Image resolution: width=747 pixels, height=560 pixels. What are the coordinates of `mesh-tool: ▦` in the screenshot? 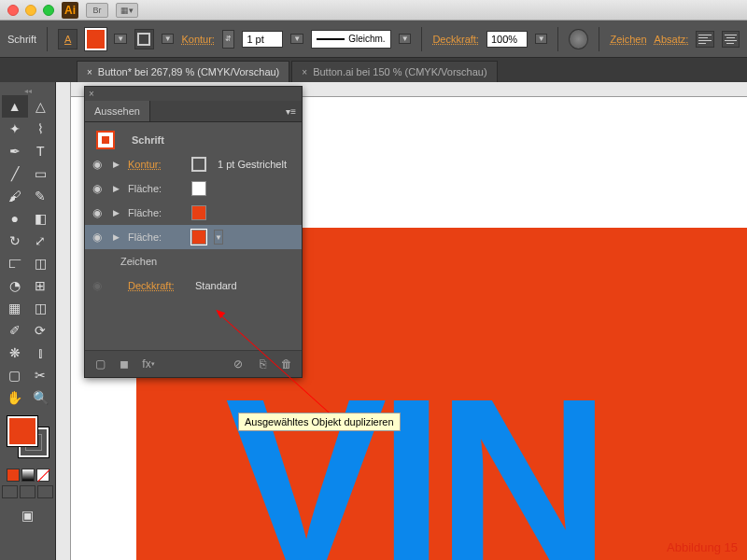 It's located at (15, 308).